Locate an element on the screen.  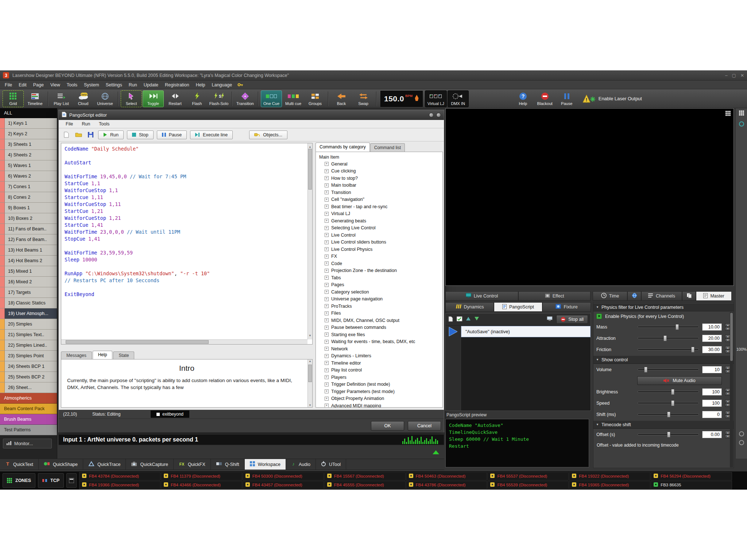
ok-button: OK is located at coordinates (387, 426).